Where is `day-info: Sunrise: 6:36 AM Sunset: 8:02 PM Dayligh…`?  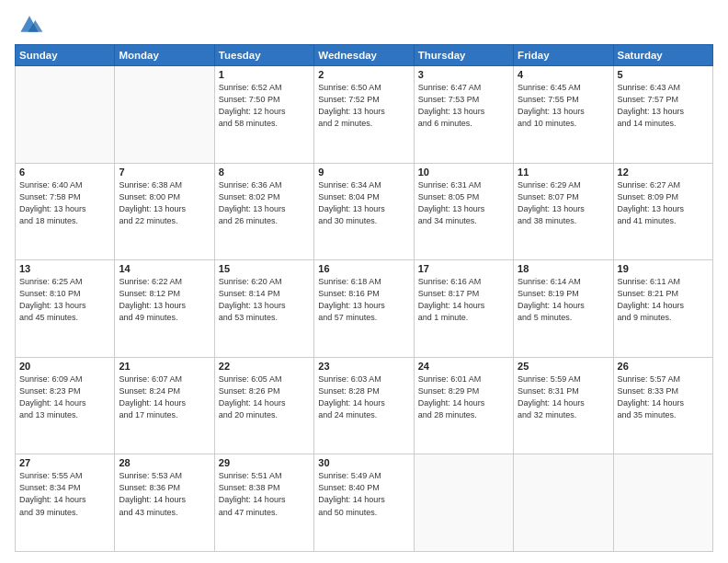 day-info: Sunrise: 6:36 AM Sunset: 8:02 PM Dayligh… is located at coordinates (265, 203).